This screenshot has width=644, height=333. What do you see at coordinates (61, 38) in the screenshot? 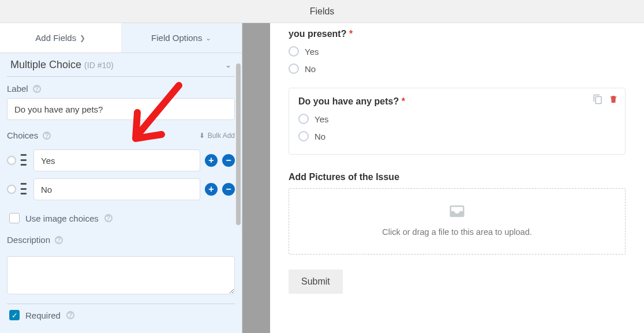
I see `tab-add-fields: Add Fields ❯` at bounding box center [61, 38].